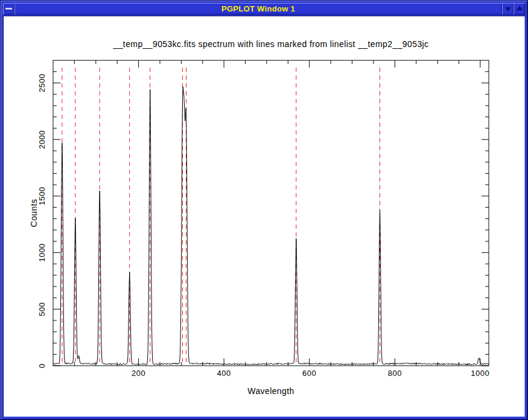 The image size is (528, 420). I want to click on x-tick-label: 800, so click(395, 373).